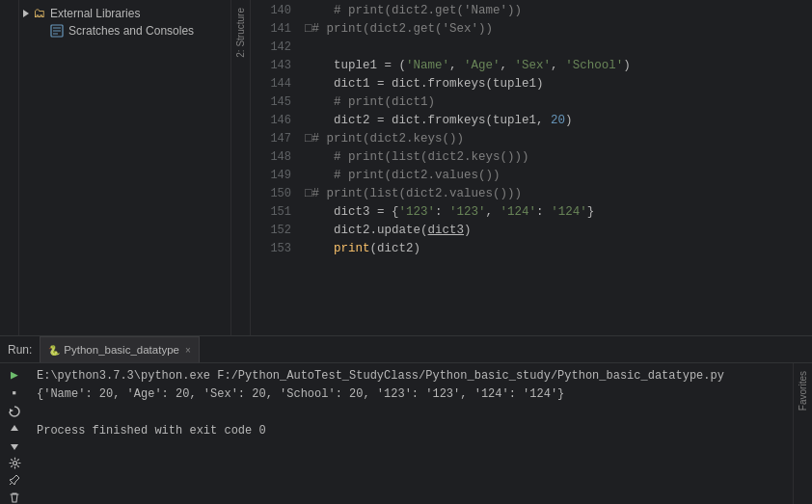  Describe the element at coordinates (14, 434) in the screenshot. I see `bottom-toolbar: ▶ ▪` at that location.